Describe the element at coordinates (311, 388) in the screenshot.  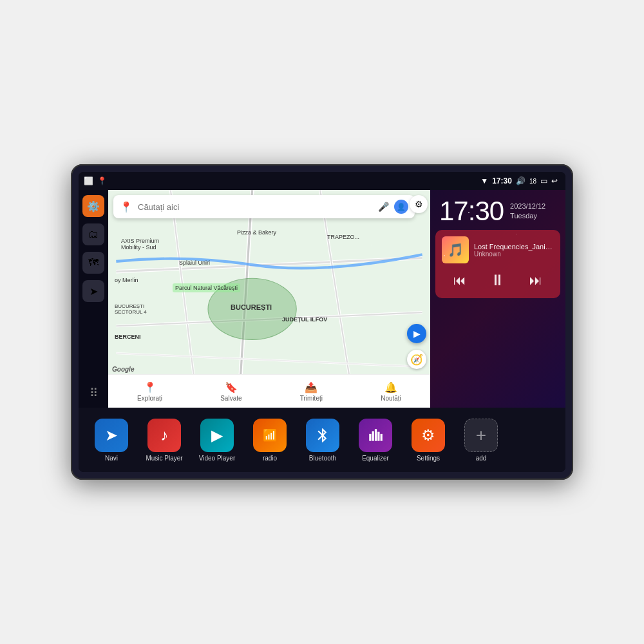
I see `share-icon: 📤` at that location.